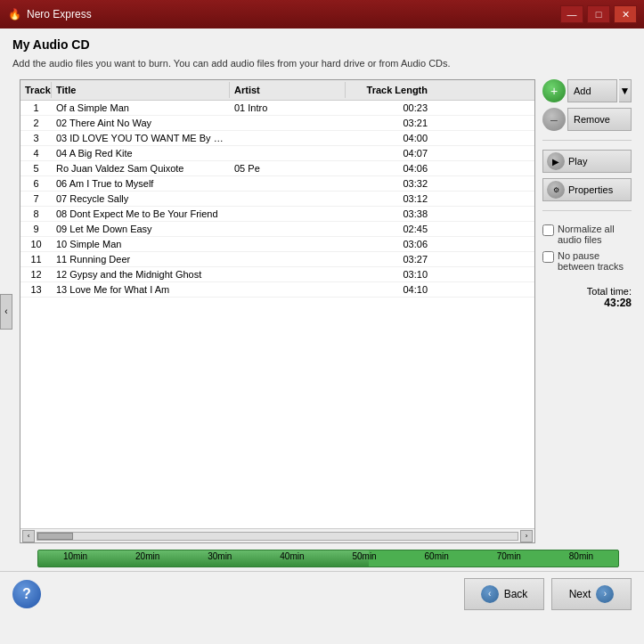 The height and width of the screenshot is (644, 644). What do you see at coordinates (390, 229) in the screenshot?
I see `cell-length: 02:45` at bounding box center [390, 229].